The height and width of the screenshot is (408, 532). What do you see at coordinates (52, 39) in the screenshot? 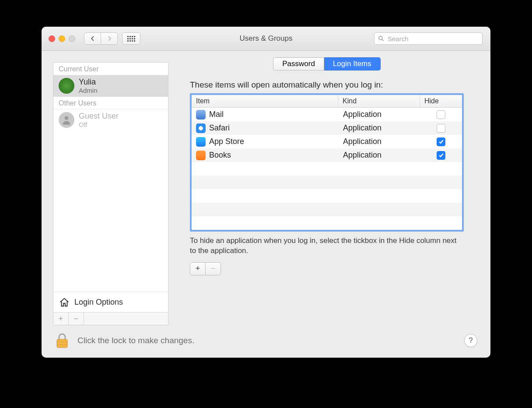
I see `close-window` at bounding box center [52, 39].